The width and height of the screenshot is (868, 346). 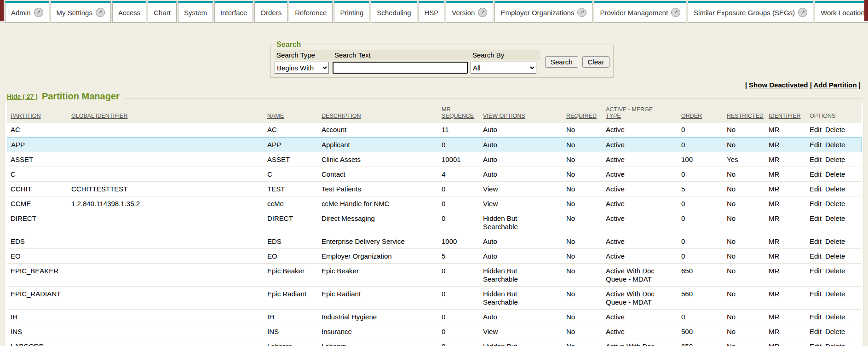 What do you see at coordinates (581, 116) in the screenshot?
I see `column-header-label: REQUIRED` at bounding box center [581, 116].